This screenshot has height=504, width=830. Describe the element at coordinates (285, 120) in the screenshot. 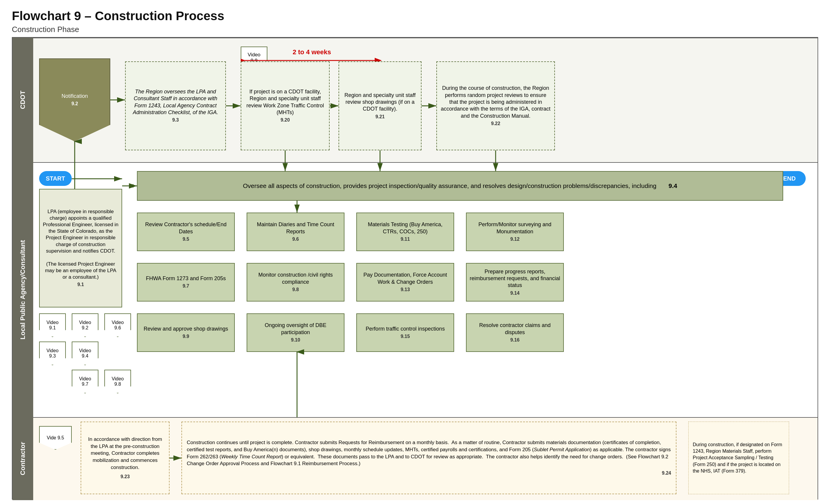

I see `box-920-ref: 9.20` at that location.